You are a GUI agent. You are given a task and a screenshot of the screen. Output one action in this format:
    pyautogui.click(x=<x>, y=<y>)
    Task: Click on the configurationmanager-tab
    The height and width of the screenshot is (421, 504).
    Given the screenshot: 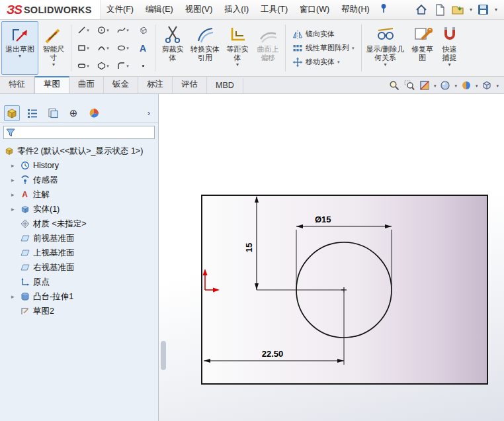 What is the action you would take?
    pyautogui.click(x=53, y=113)
    